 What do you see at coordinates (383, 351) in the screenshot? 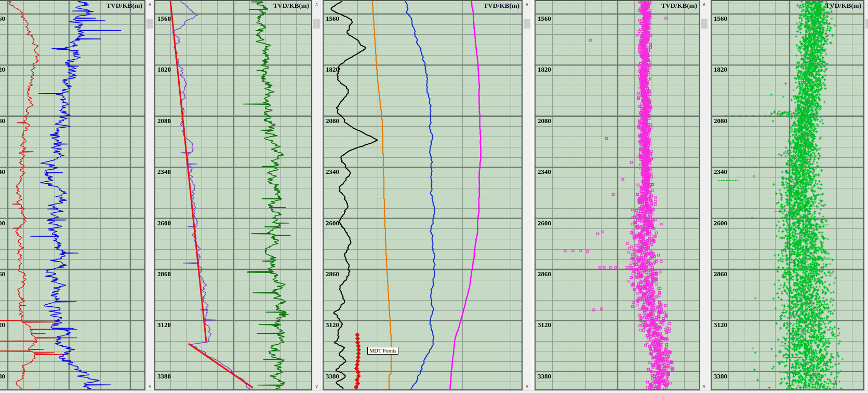
I see `mdt-points-annotation: MDT Points` at bounding box center [383, 351].